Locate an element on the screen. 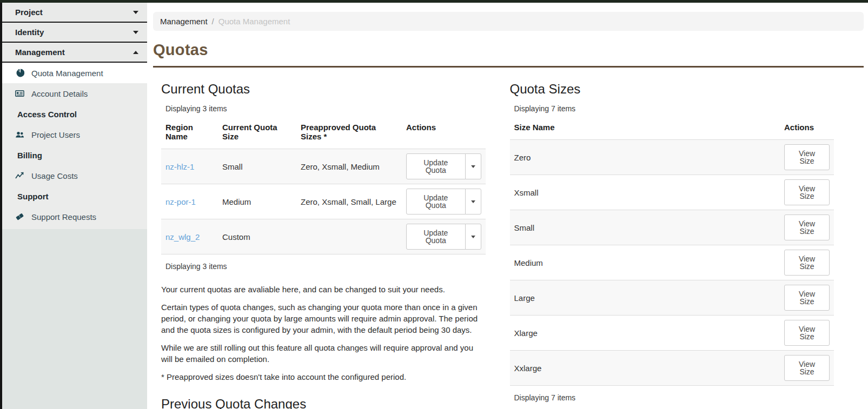 Image resolution: width=868 pixels, height=409 pixels. size-name-cell: Xlarge is located at coordinates (645, 333).